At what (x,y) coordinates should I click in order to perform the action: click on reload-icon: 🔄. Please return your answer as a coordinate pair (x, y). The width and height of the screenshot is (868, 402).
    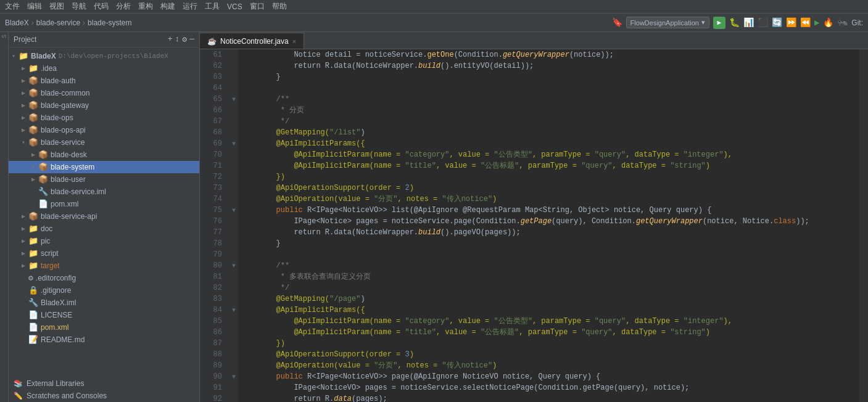
    Looking at the image, I should click on (777, 22).